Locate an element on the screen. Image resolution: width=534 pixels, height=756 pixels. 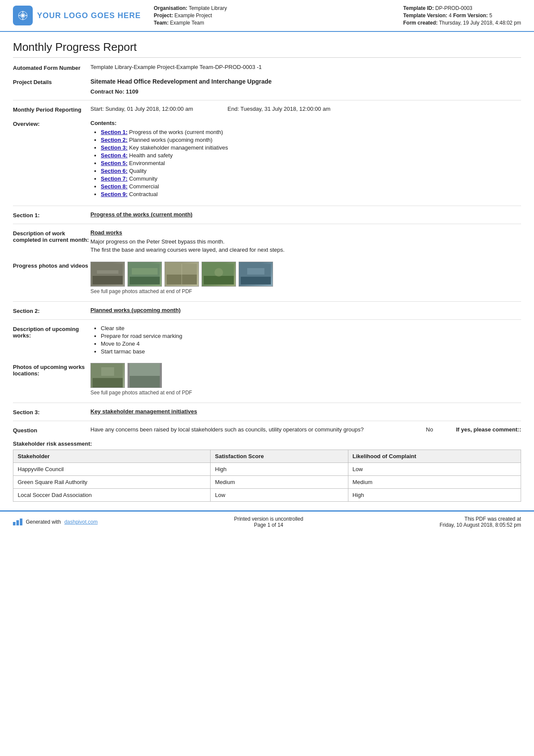
table-header-satisfaction: Satisfaction Score is located at coordinates (279, 456).